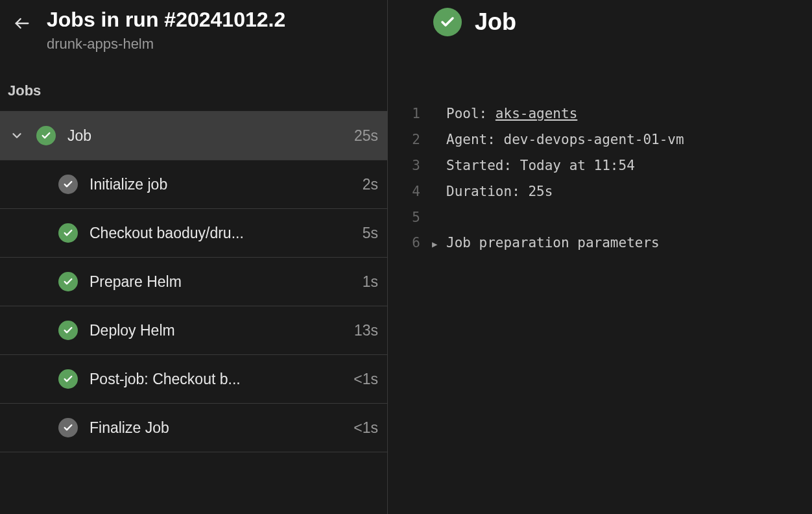  What do you see at coordinates (541, 166) in the screenshot?
I see `line-content: Started: Today at 11:54` at bounding box center [541, 166].